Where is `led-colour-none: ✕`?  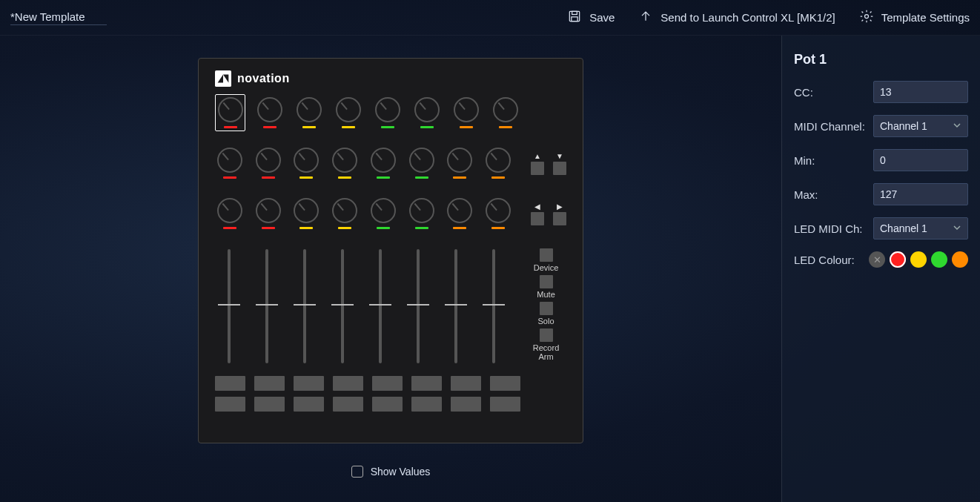
led-colour-none: ✕ is located at coordinates (877, 260).